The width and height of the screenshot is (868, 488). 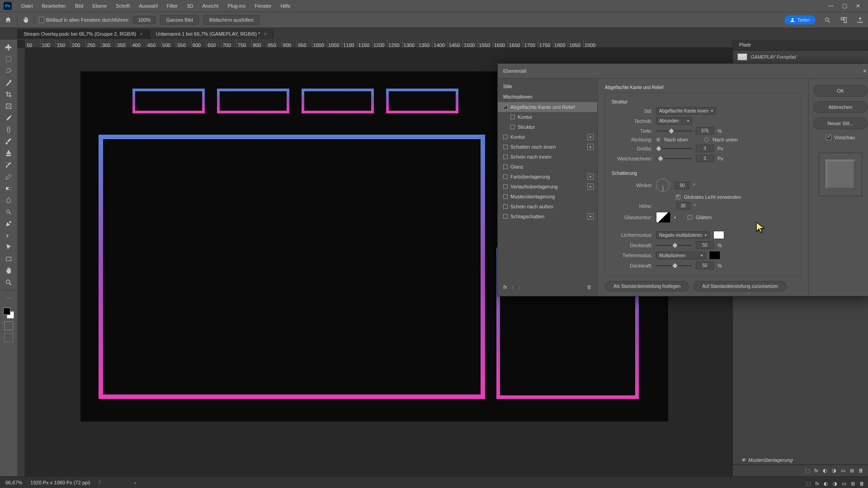 I want to click on home-icon, so click(x=8, y=20).